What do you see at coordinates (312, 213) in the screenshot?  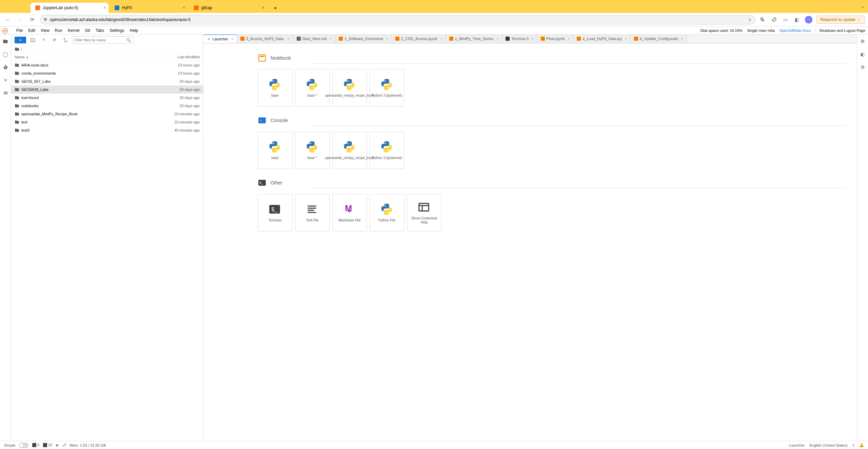 I see `launcher-card: Text File` at bounding box center [312, 213].